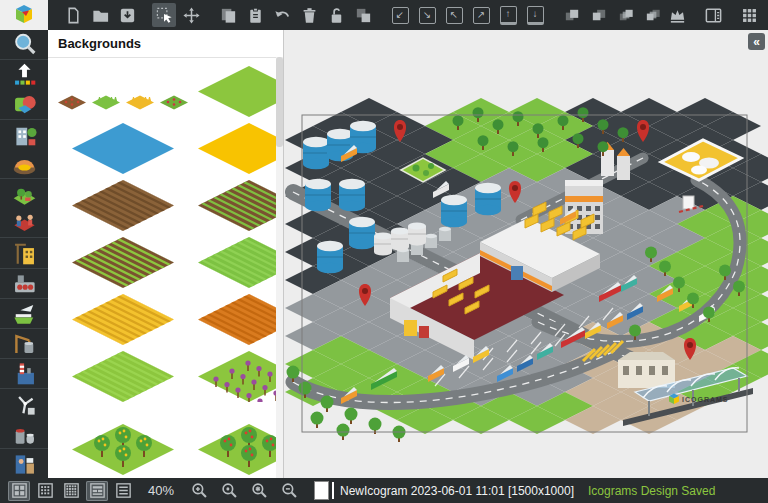 This screenshot has height=503, width=768. I want to click on undo-button, so click(282, 15).